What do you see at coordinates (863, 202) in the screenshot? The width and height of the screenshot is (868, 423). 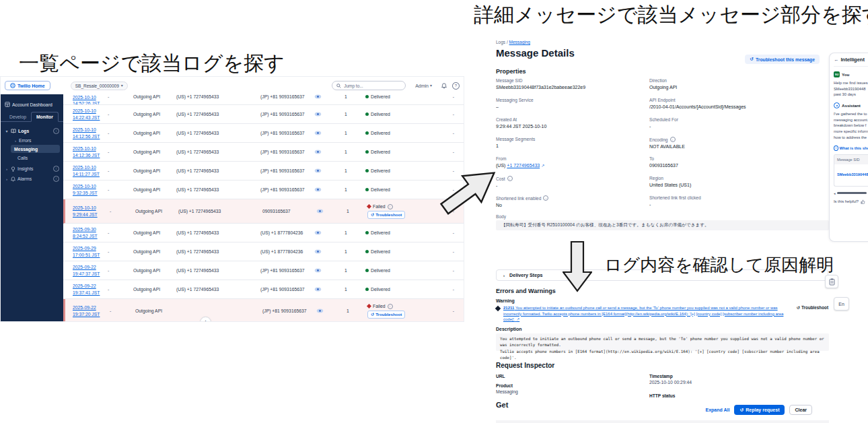 I see `thumbs-up-icon` at bounding box center [863, 202].